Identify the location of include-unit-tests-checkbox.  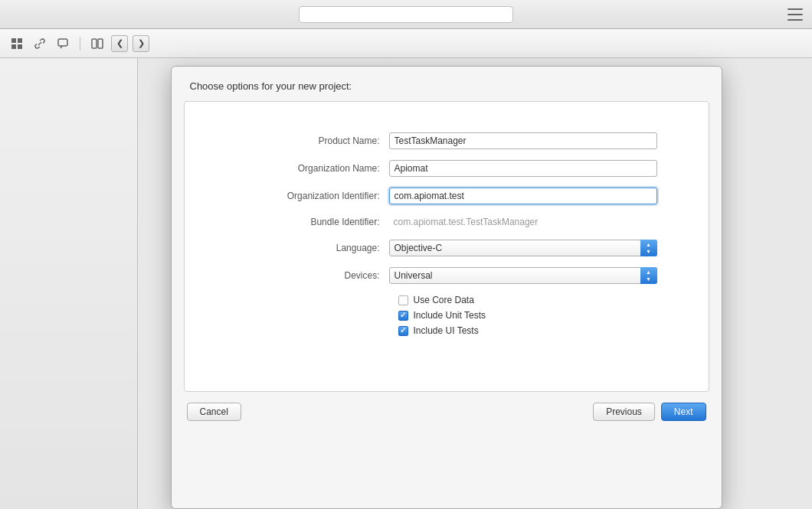
(403, 315).